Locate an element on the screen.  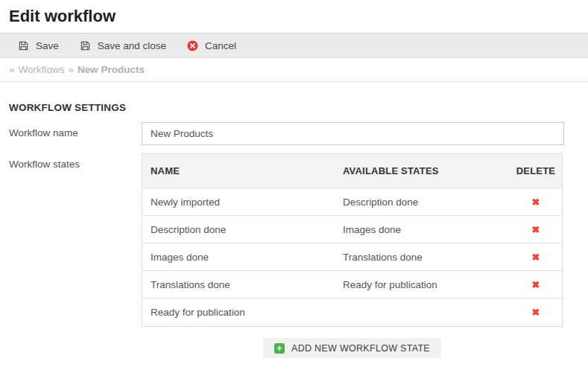
workflow-settings-heading: WORKFLOW SETTINGS is located at coordinates (294, 107).